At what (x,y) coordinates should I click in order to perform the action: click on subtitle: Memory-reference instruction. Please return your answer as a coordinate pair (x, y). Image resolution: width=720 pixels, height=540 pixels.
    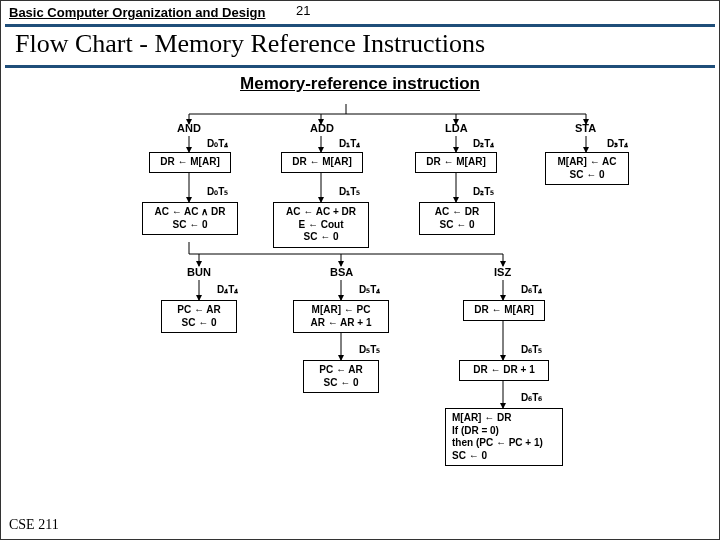
    Looking at the image, I should click on (360, 84).